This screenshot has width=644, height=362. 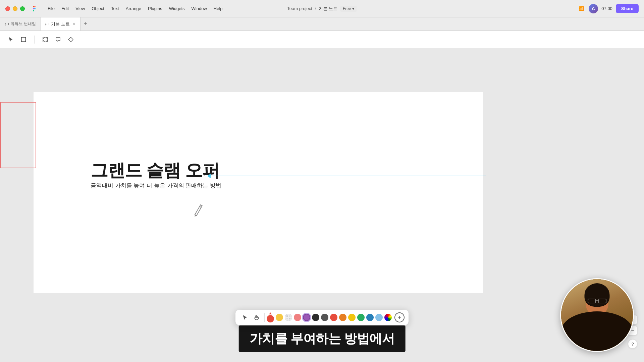 I want to click on subtitle-overlay: 가치를 부여하는 방법에서, so click(x=322, y=339).